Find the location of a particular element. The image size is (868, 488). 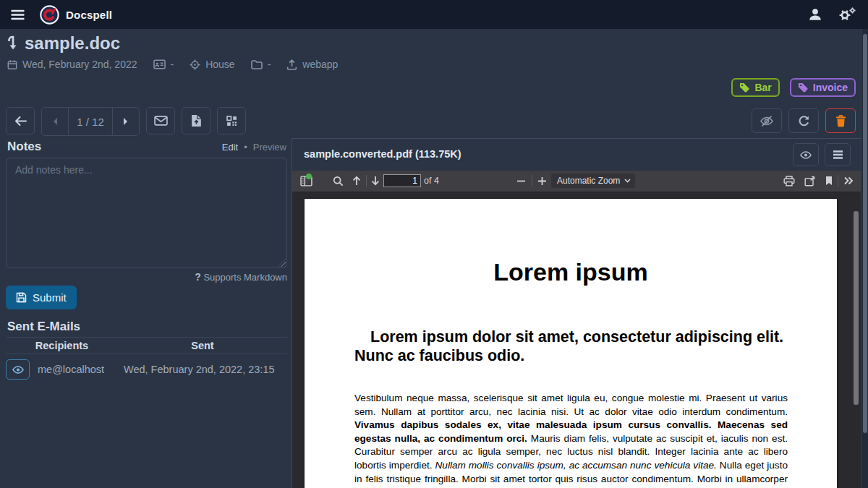

chevron-right-icon is located at coordinates (126, 121).